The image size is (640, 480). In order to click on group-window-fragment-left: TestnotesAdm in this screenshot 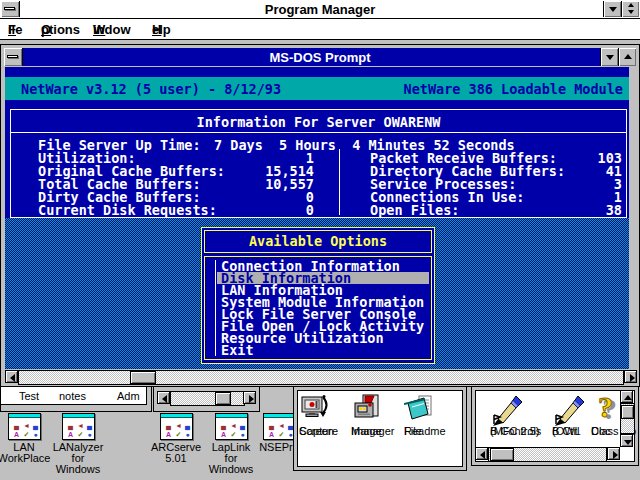, I will do `click(76, 399)`.